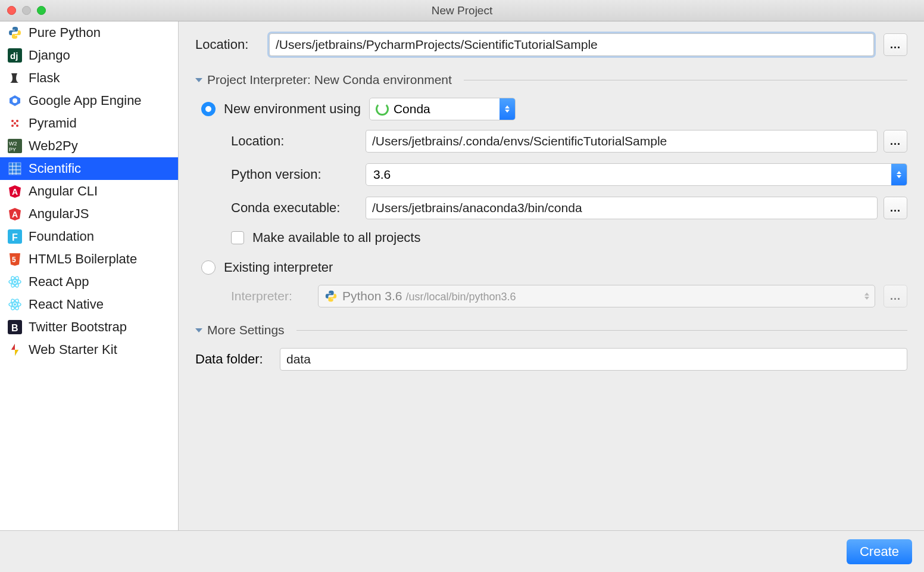  I want to click on sidebar-item-scientific: Scientific, so click(89, 169).